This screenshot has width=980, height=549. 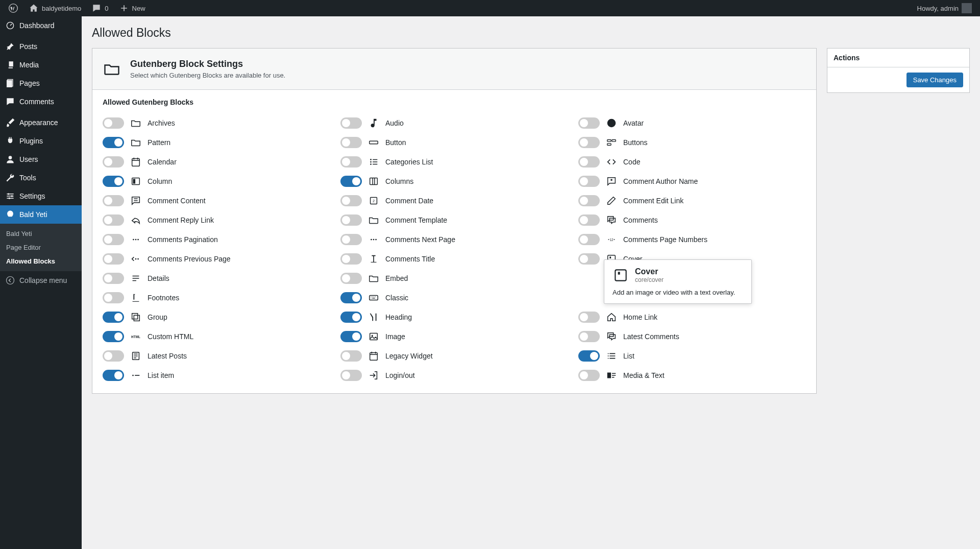 What do you see at coordinates (216, 142) in the screenshot?
I see `block-row-pattern: Pattern` at bounding box center [216, 142].